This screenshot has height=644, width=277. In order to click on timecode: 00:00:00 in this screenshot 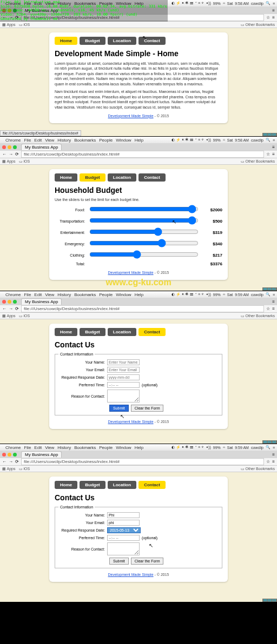, I will do `click(269, 135)`.